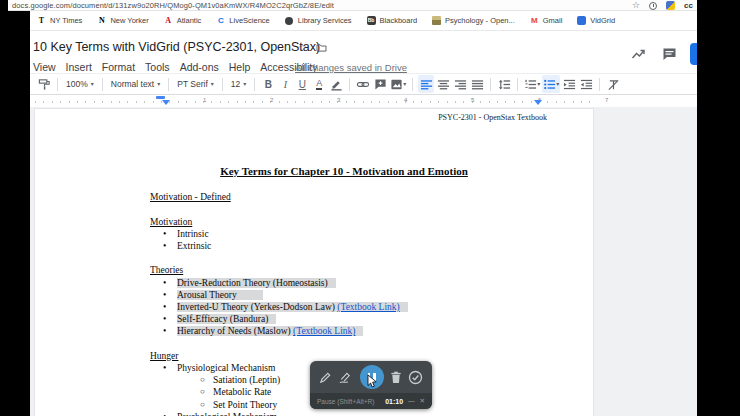 The height and width of the screenshot is (416, 740). What do you see at coordinates (42, 20) in the screenshot?
I see `ny-times-favicon-icon: T` at bounding box center [42, 20].